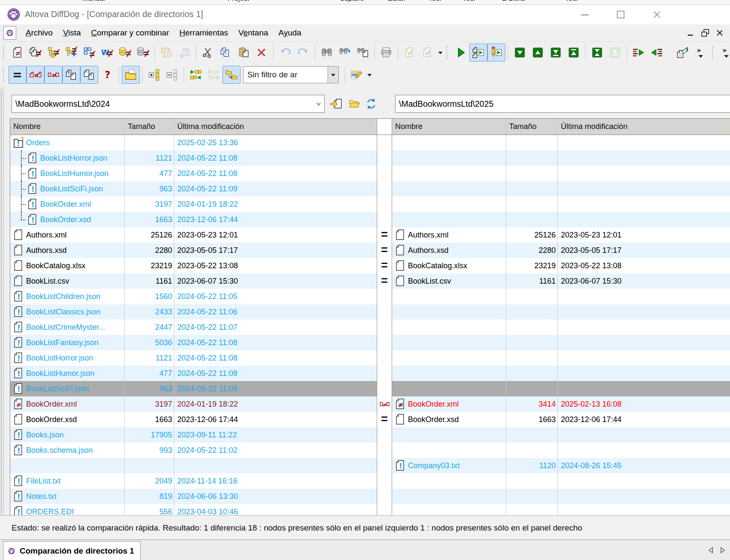 This screenshot has height=560, width=730. I want to click on table-row-selected: !BookListSciFi.json9632024-05-22 11:09, so click(370, 389).